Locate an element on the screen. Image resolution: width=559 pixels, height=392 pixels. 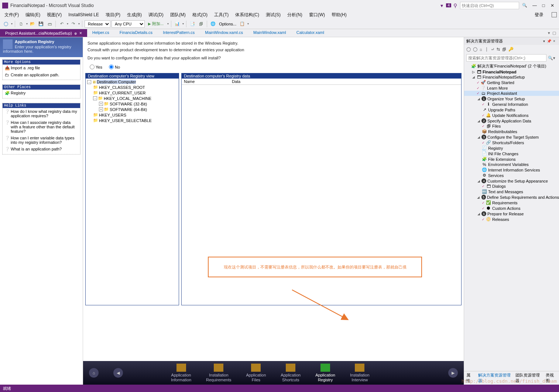
menu-analyze: 分析(N) is located at coordinates (295, 15).